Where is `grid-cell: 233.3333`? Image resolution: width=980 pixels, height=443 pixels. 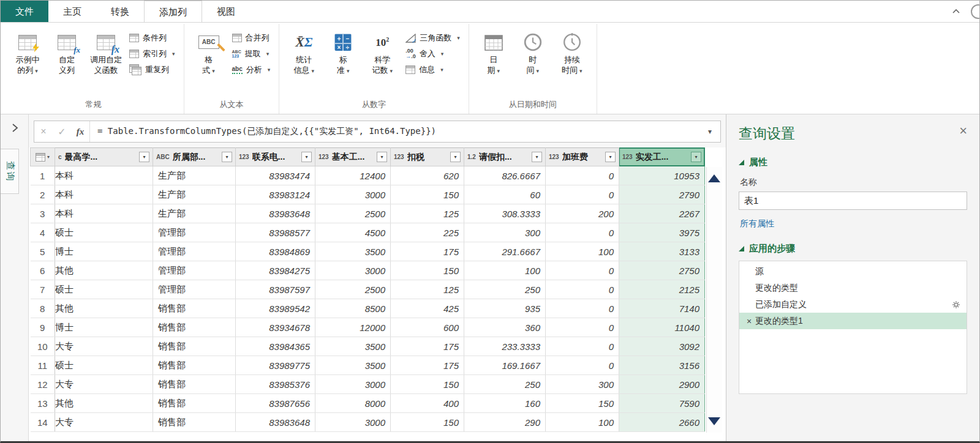
grid-cell: 233.3333 is located at coordinates (505, 346).